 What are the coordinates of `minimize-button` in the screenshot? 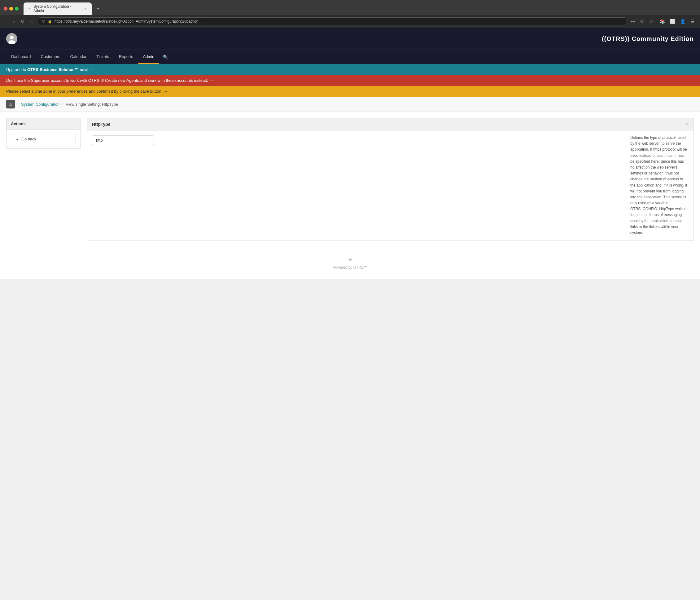 It's located at (11, 9).